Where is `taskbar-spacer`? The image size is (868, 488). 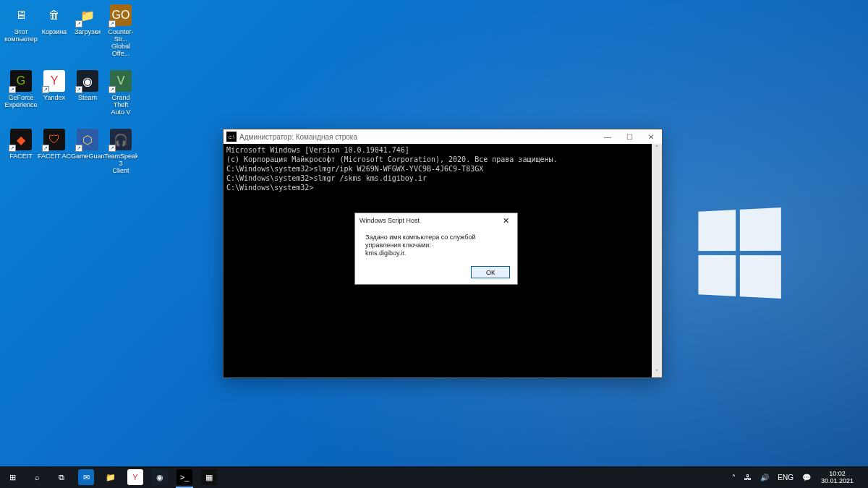 taskbar-spacer is located at coordinates (474, 477).